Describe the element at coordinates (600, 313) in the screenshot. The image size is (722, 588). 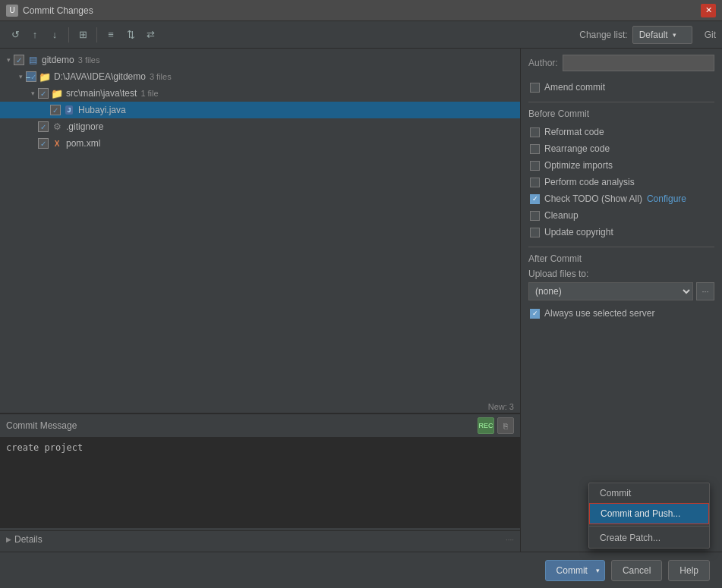
I see `always-use-label: Always use selected server` at that location.